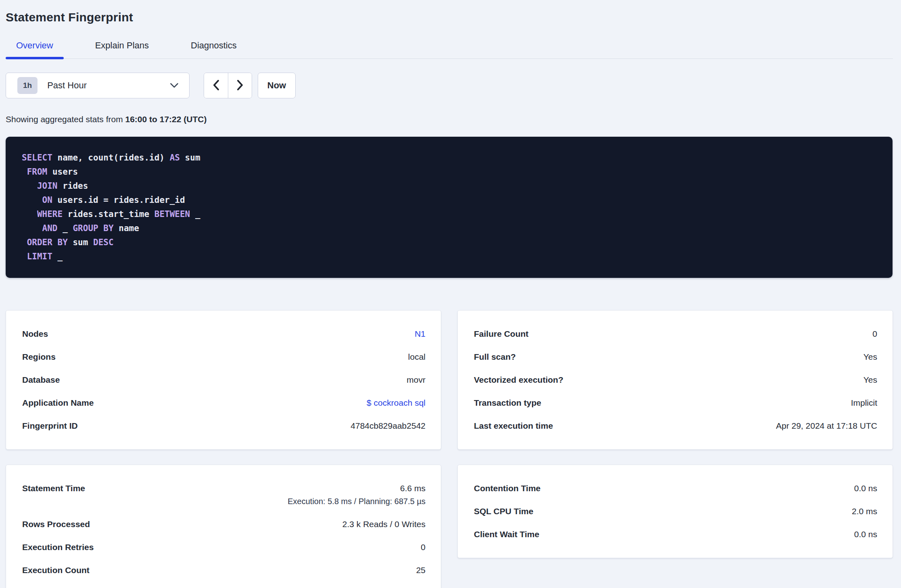  Describe the element at coordinates (396, 402) in the screenshot. I see `stat-value-link: $ cockroach sql` at that location.